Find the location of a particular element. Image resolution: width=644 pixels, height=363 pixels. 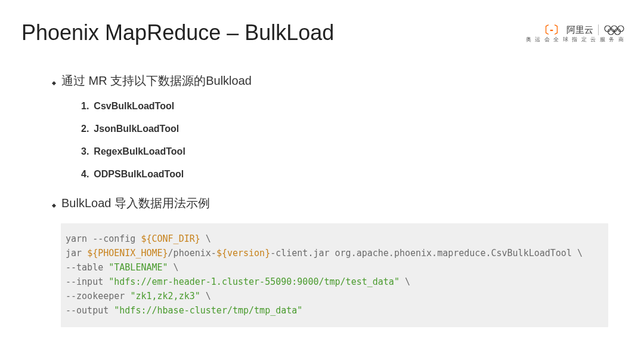

code-string: "hdfs://hbase-cluster/tmp/tmp_data" is located at coordinates (208, 310).